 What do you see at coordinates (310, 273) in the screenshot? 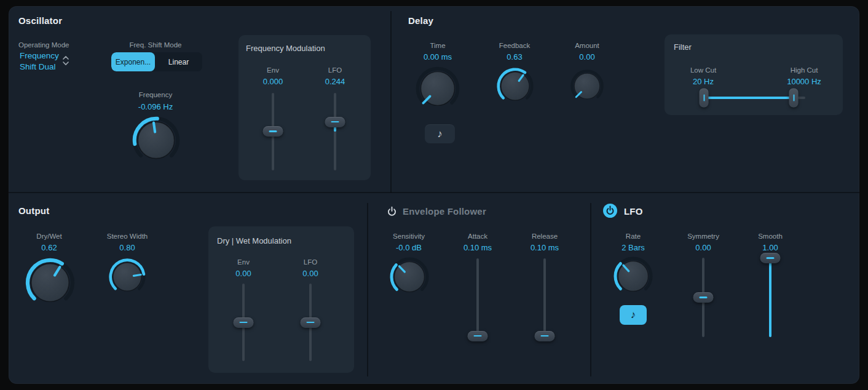
I see `dwm-lfo-value: 0.00` at bounding box center [310, 273].